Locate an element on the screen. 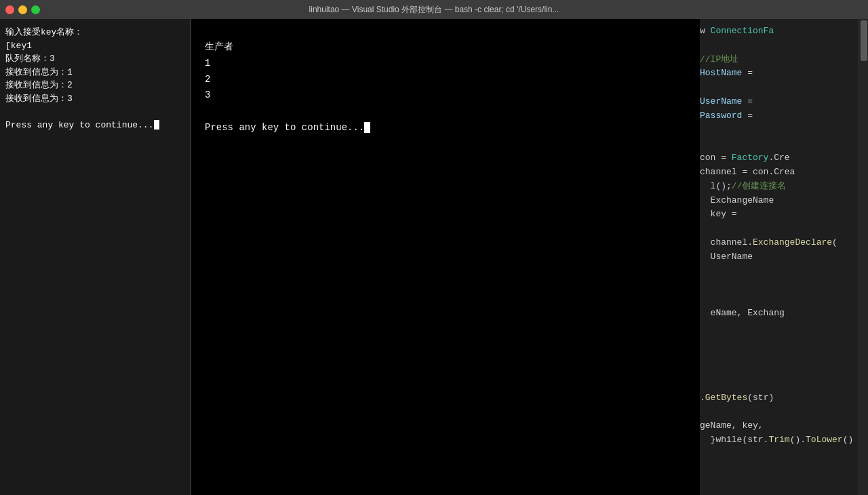 The image size is (868, 495). code-line: UserName is located at coordinates (784, 258).